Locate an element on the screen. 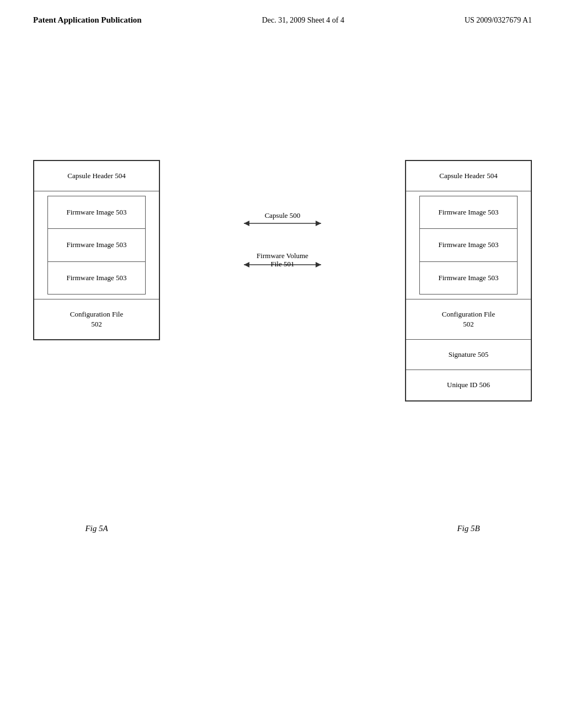 Image resolution: width=565 pixels, height=728 pixels. fig5b-firmware3: Firmware Image 503 is located at coordinates (468, 278).